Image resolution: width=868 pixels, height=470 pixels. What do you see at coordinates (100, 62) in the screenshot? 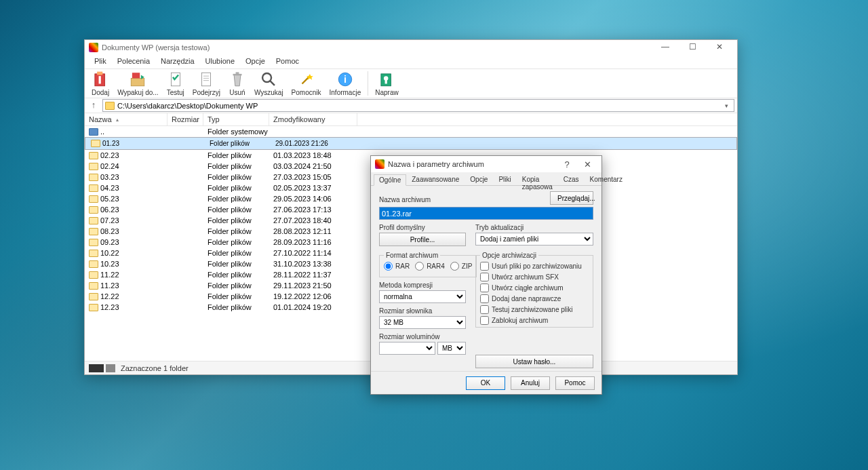
I see `menu-plik: Plik` at bounding box center [100, 62].